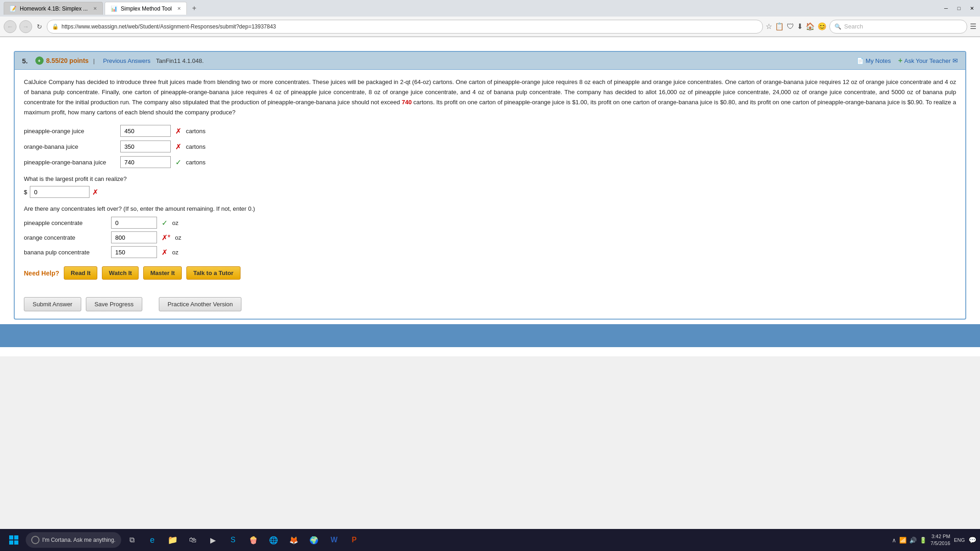 This screenshot has width=980, height=551. I want to click on input-pineapple-orange, so click(146, 131).